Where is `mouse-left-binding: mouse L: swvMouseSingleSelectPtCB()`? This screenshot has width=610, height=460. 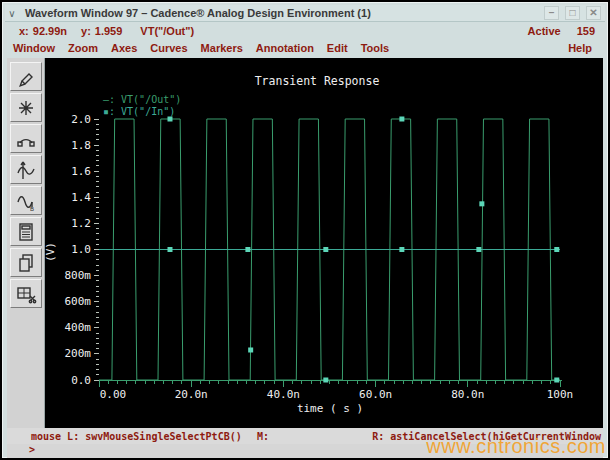
mouse-left-binding: mouse L: swvMouseSingleSelectPtCB() is located at coordinates (136, 436).